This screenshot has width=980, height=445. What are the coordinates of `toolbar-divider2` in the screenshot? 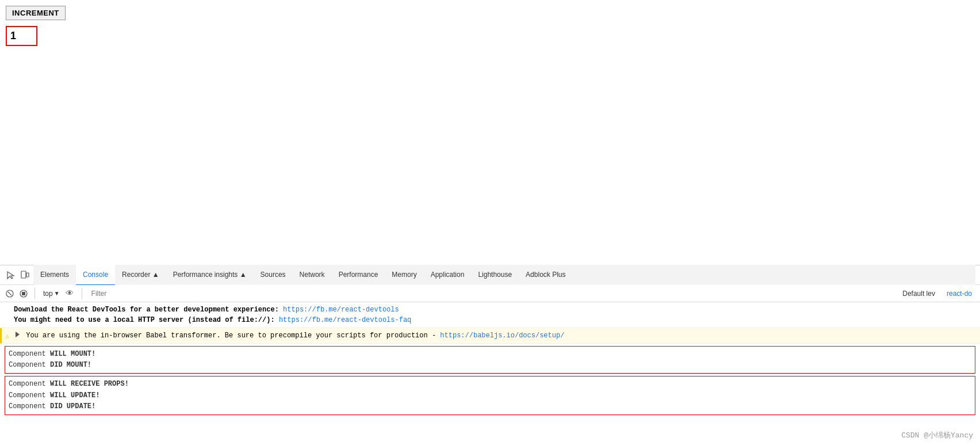 It's located at (82, 294).